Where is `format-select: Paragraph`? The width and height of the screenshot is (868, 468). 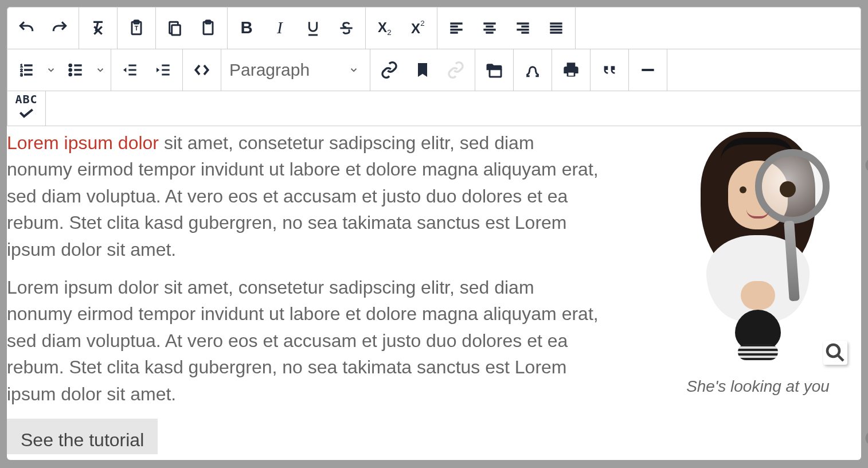 format-select: Paragraph is located at coordinates (296, 70).